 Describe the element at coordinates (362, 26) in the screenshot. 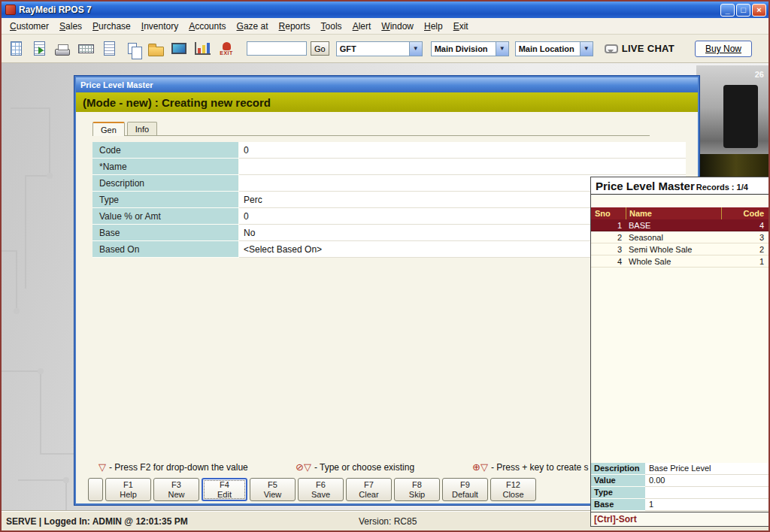

I see `menu-item-alert: Alert` at that location.